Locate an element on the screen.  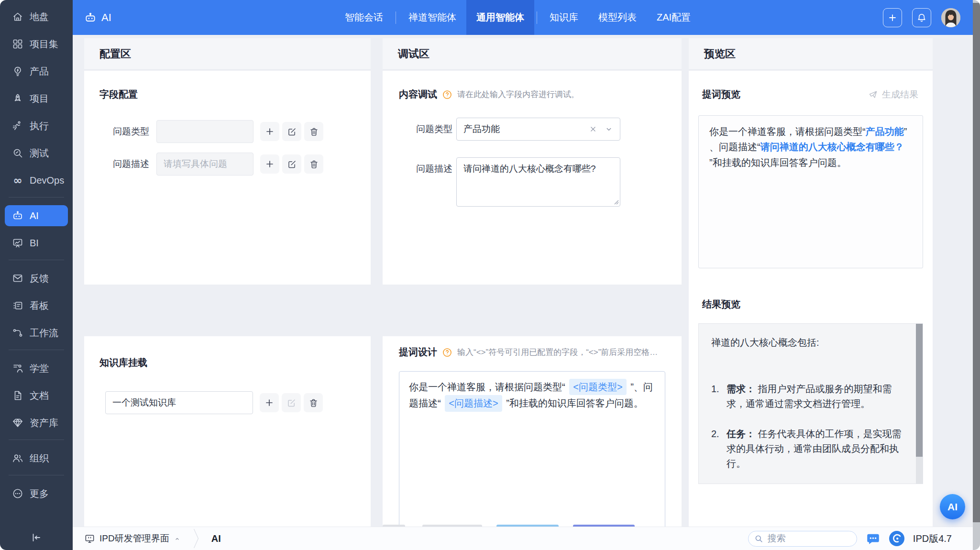
sidebar-item-反馈: 反馈 is located at coordinates (36, 278).